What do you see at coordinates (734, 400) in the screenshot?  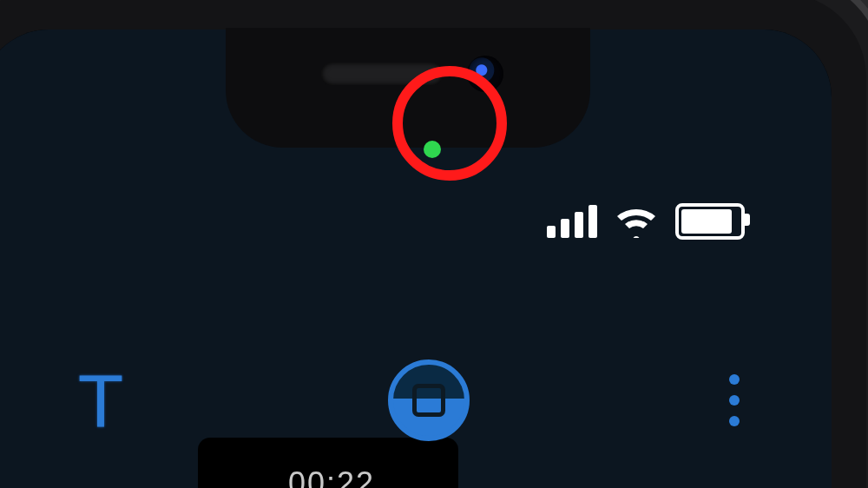 I see `more-options-button` at bounding box center [734, 400].